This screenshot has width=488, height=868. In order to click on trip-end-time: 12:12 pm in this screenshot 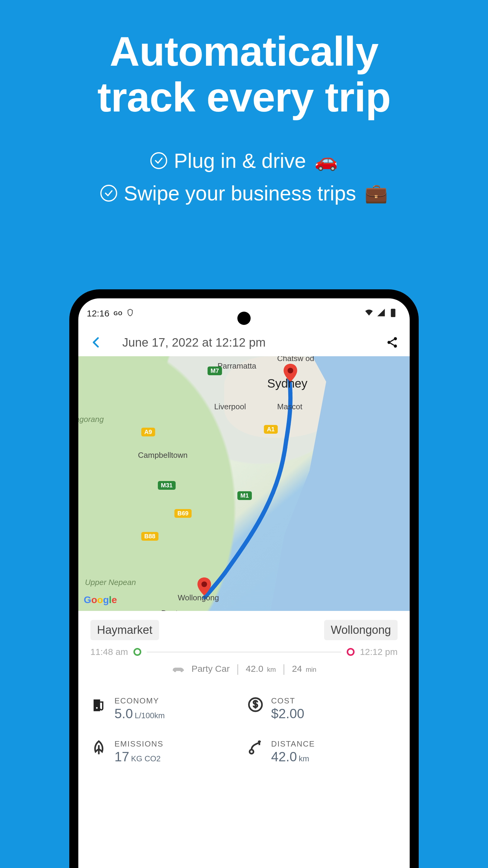, I will do `click(379, 652)`.